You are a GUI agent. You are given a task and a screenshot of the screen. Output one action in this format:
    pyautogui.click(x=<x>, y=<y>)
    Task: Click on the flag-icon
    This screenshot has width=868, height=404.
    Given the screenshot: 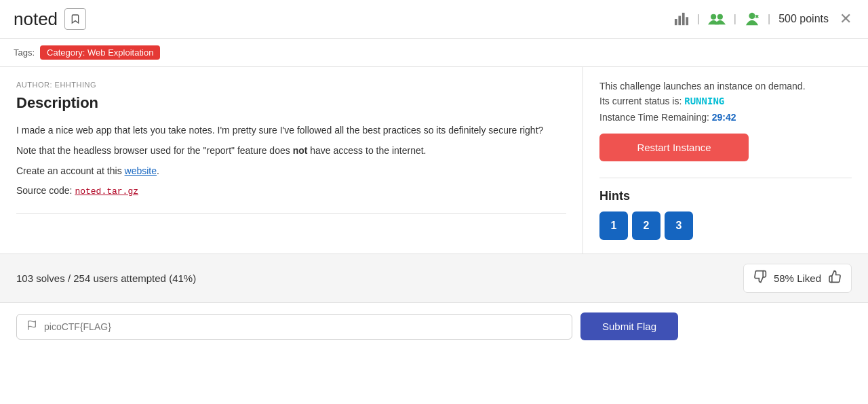 What is the action you would take?
    pyautogui.click(x=32, y=327)
    